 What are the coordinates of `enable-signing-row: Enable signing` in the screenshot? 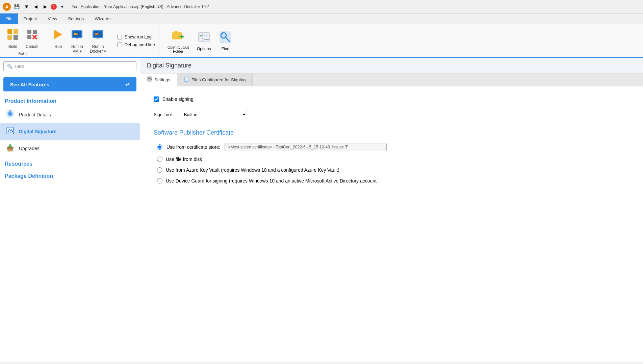 It's located at (392, 99).